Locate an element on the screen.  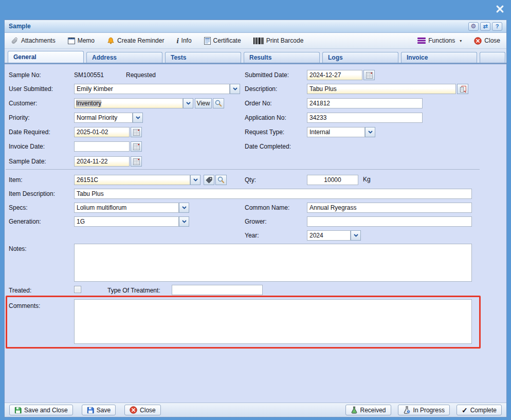
tab-logs: Logs is located at coordinates (360, 58).